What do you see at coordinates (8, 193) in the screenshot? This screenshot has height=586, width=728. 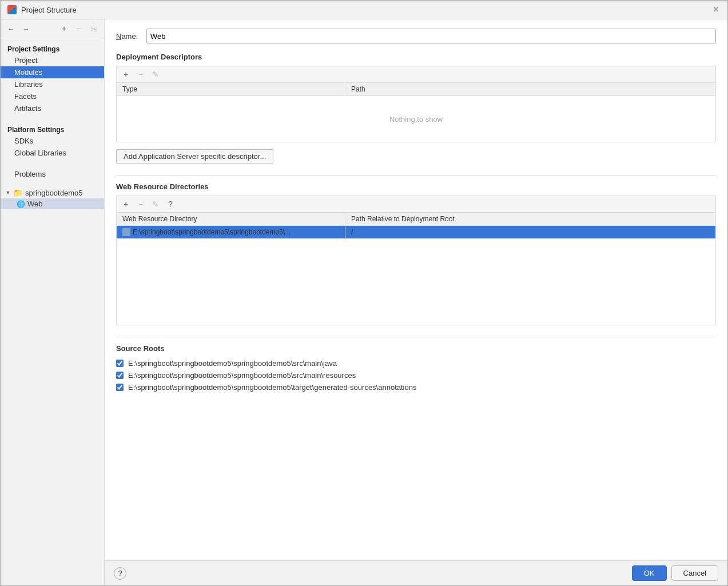 I see `tree-arrow-icon: ▼` at bounding box center [8, 193].